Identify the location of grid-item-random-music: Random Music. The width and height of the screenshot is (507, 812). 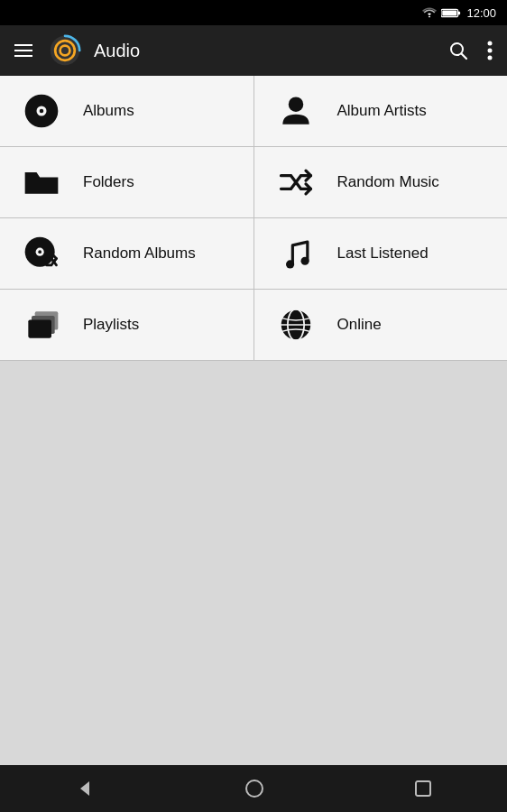
(381, 182).